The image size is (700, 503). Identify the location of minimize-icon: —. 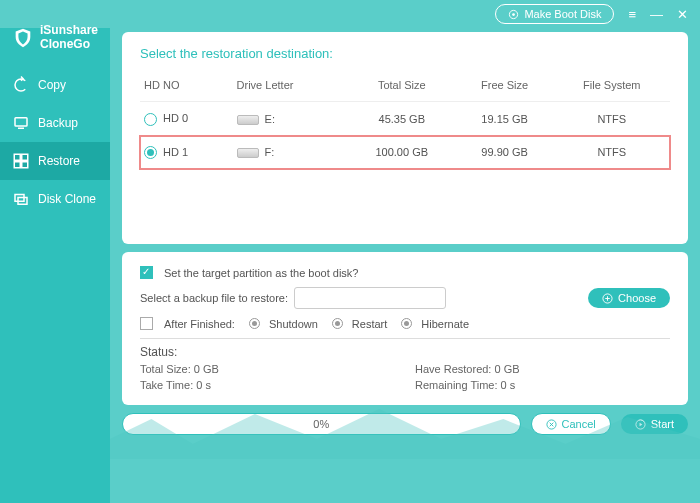
(656, 14).